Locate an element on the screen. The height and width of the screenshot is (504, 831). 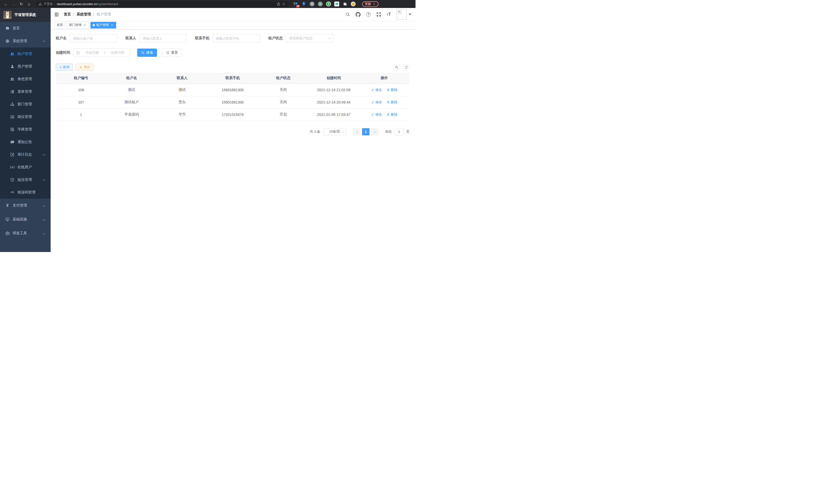
next-page-button: › is located at coordinates (375, 132).